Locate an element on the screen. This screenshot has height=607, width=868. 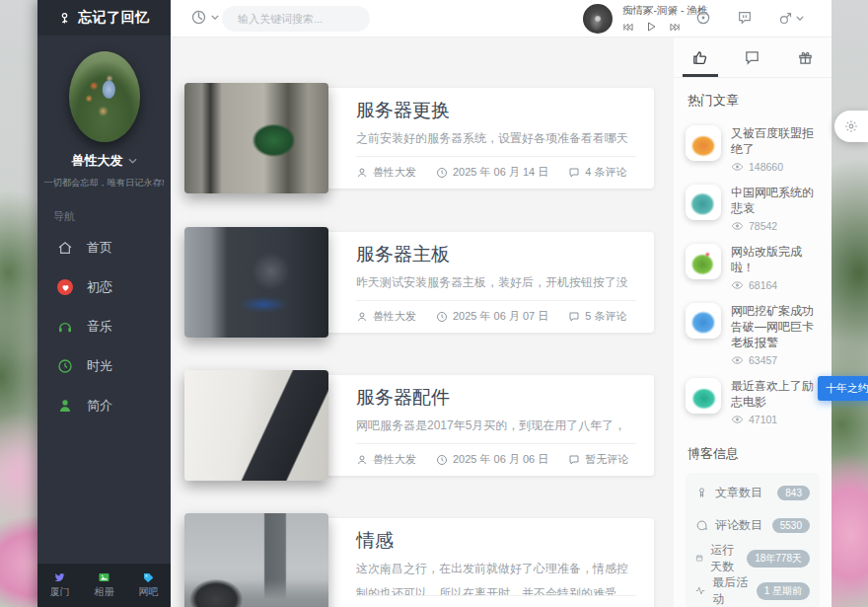
sidebar-footer: 厦门 相册 网吧 is located at coordinates (105, 585).